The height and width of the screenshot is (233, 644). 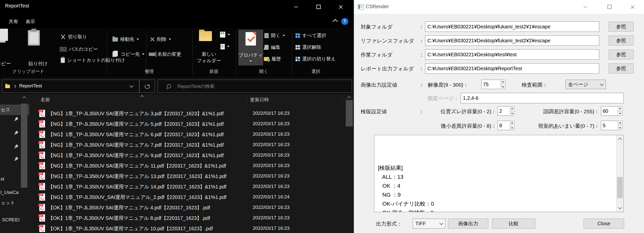 What do you see at coordinates (512, 55) in the screenshot?
I see `folder-path-input: C:¥Users¥EB030221¥Desktop¥test¥test` at bounding box center [512, 55].